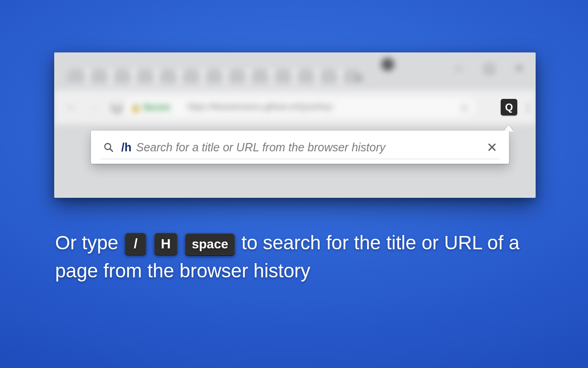 This screenshot has height=368, width=588. What do you see at coordinates (359, 78) in the screenshot?
I see `tab-close-icon` at bounding box center [359, 78].